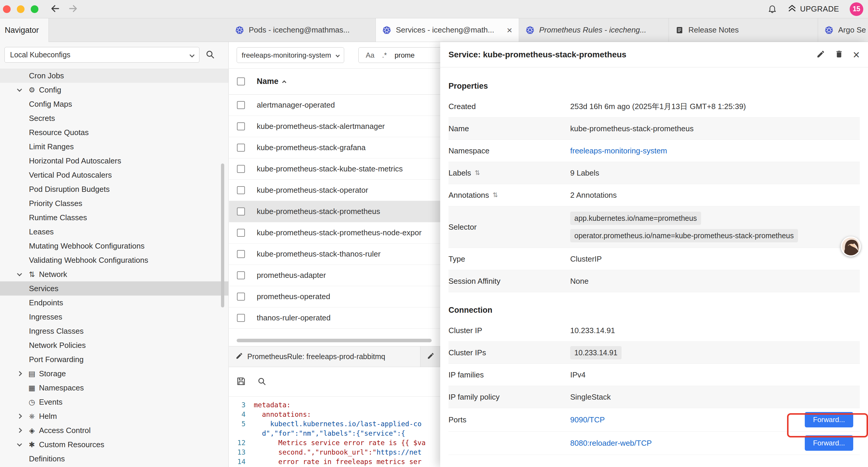 The width and height of the screenshot is (868, 467). What do you see at coordinates (335, 434) in the screenshot?
I see `yaml-editor: 3metadata: 4 annotations: 5 kubectl.kube…` at bounding box center [335, 434].